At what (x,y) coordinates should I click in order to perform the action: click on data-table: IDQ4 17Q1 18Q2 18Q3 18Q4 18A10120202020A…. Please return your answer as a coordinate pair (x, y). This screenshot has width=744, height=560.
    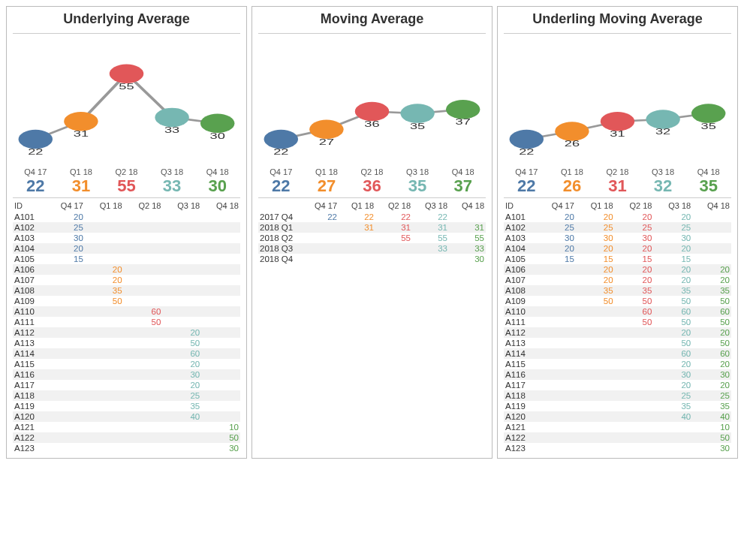
    Looking at the image, I should click on (617, 327).